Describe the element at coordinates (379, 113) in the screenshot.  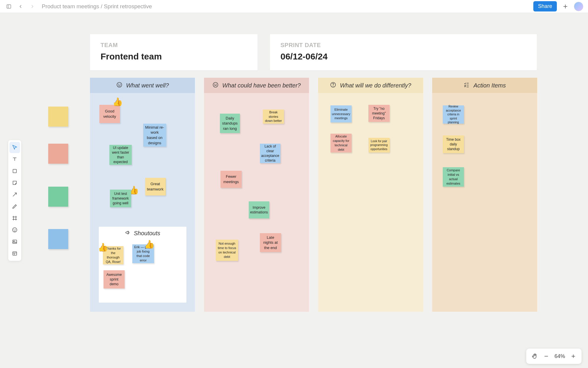
I see `sticky-note: Try "no meeting" Fridays` at that location.